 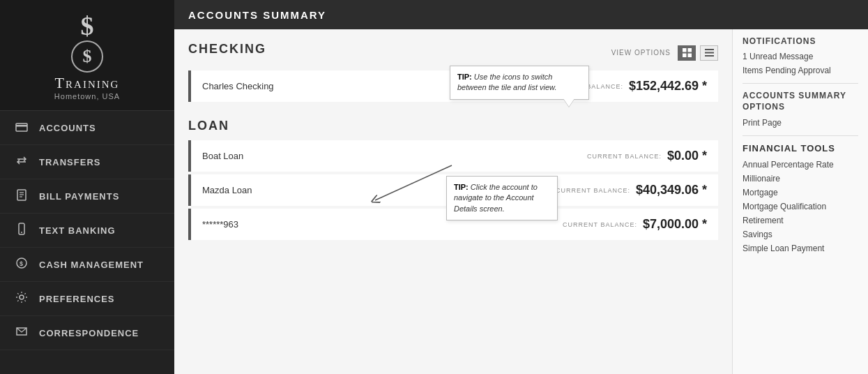 I want to click on bill-payments-label: Bill Payments, so click(x=79, y=197).